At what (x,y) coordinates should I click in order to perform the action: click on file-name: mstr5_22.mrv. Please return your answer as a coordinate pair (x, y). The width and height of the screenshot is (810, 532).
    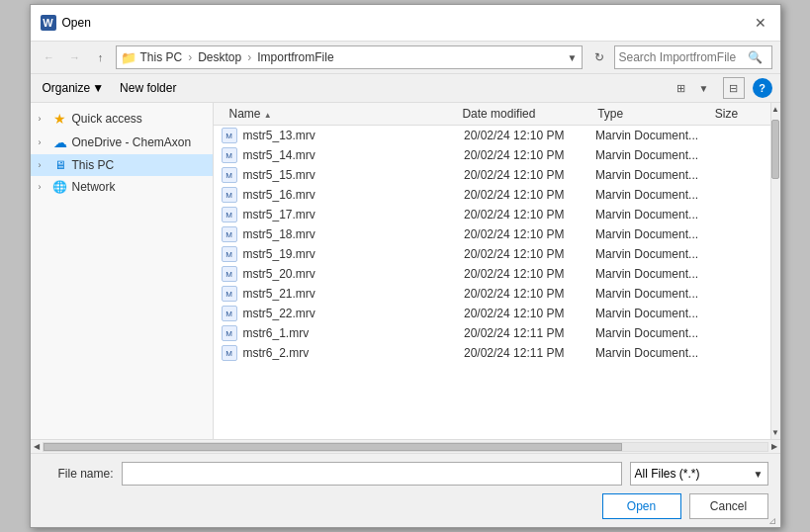
    Looking at the image, I should click on (354, 313).